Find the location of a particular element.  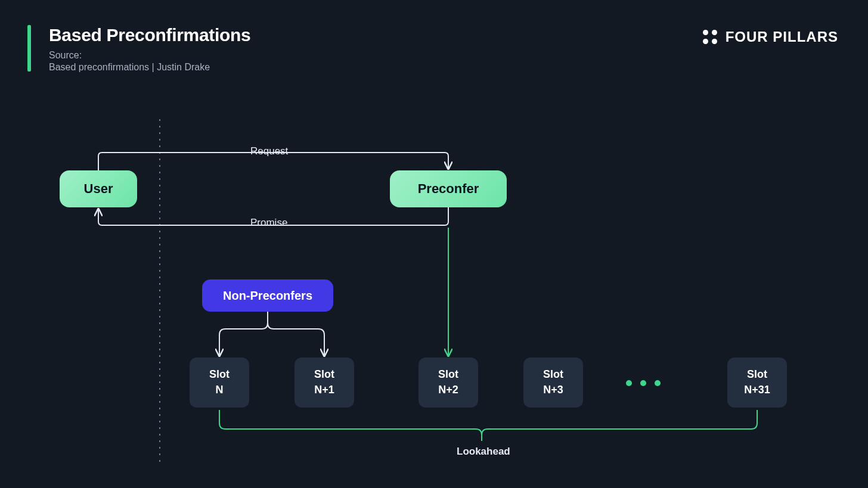

ellipsis-icon is located at coordinates (643, 383).